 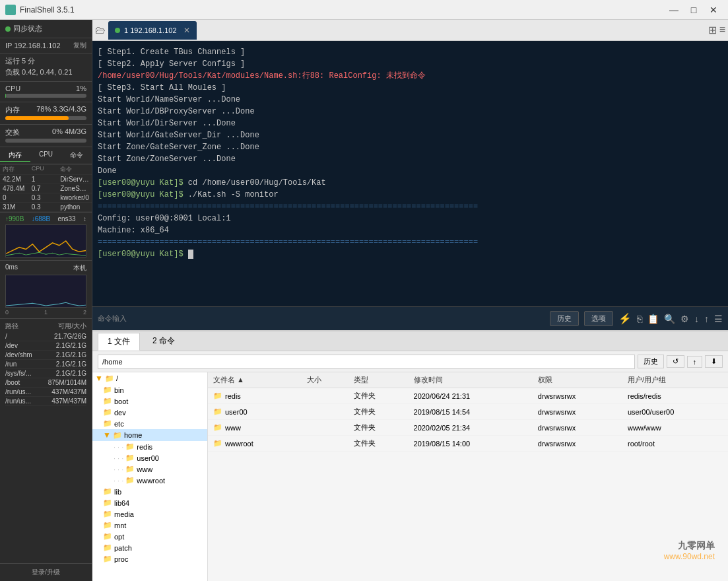 What do you see at coordinates (187, 30) in the screenshot?
I see `tab-close-button: ✕` at bounding box center [187, 30].